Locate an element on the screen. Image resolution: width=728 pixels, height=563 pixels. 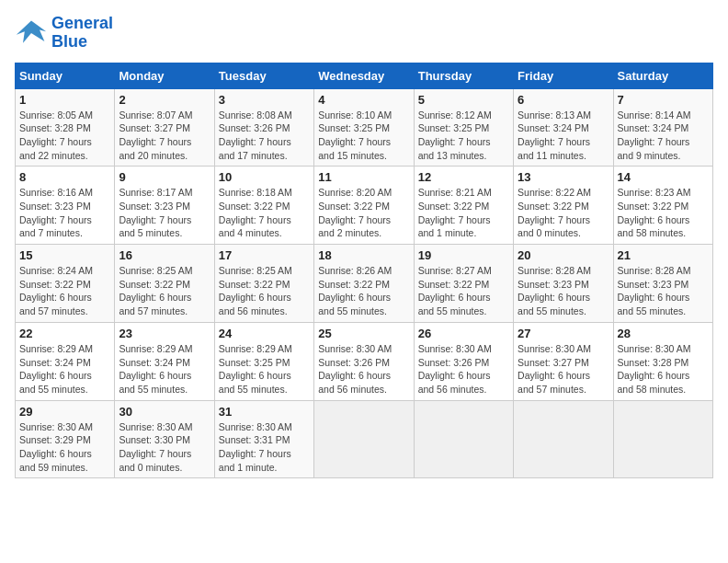
day-cell-27: 27Sunrise: 8:30 AM Sunset: 3:27 PM Dayli… is located at coordinates (563, 361).